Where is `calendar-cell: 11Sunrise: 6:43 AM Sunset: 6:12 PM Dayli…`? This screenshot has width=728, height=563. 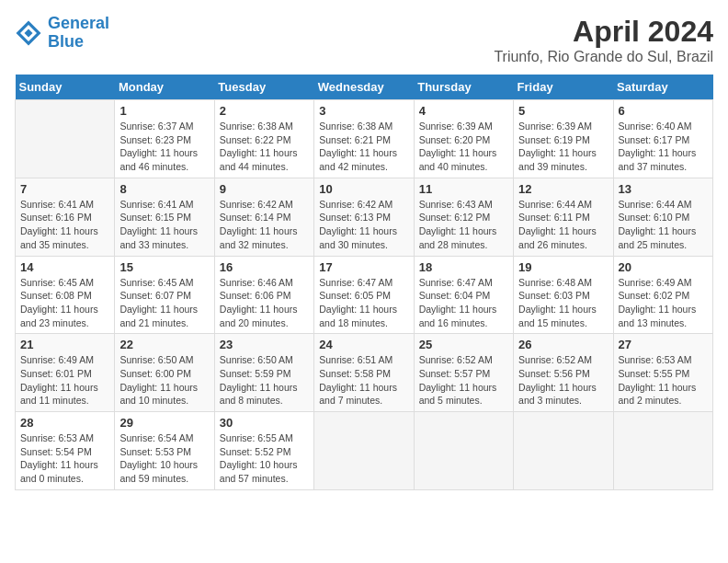 calendar-cell: 11Sunrise: 6:43 AM Sunset: 6:12 PM Dayli… is located at coordinates (463, 217).